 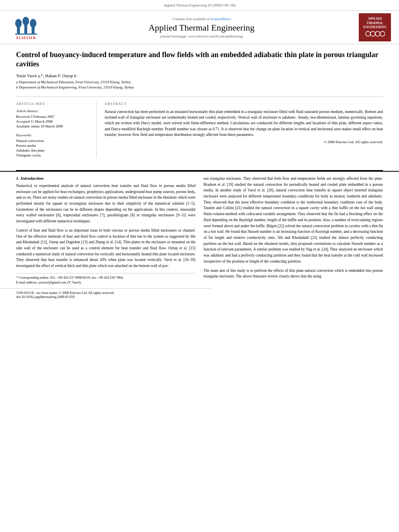 I want to click on logo-line2: THERMAL, so click(x=375, y=23).